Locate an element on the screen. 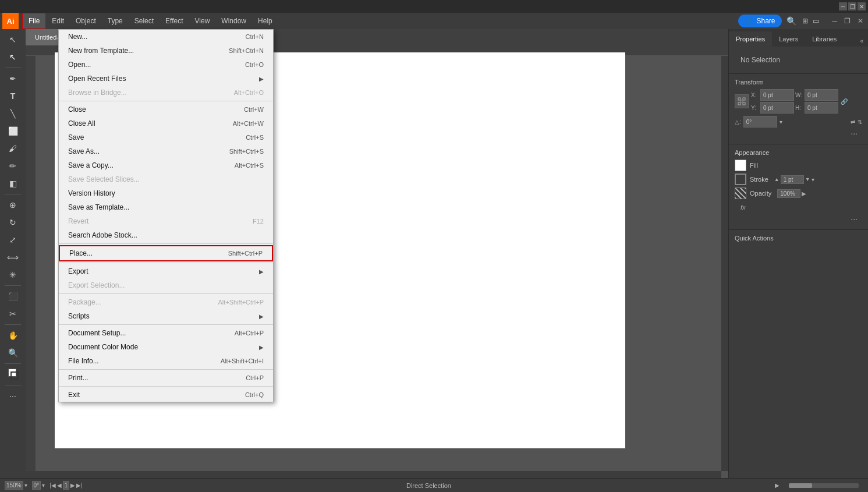  tool-symbol-spray: ✳ is located at coordinates (13, 275).